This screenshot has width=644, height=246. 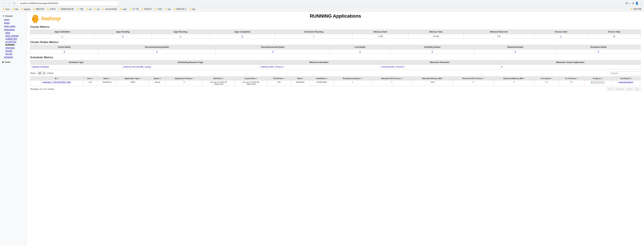 What do you see at coordinates (66, 9) in the screenshot?
I see `bookmark-jumpserver: 📁 跳板机/堡垒机` at bounding box center [66, 9].